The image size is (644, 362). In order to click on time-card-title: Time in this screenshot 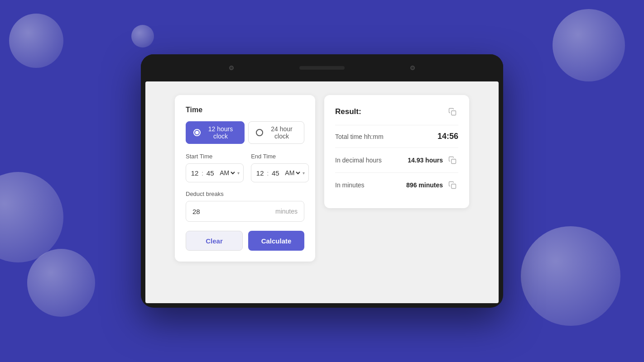, I will do `click(245, 110)`.